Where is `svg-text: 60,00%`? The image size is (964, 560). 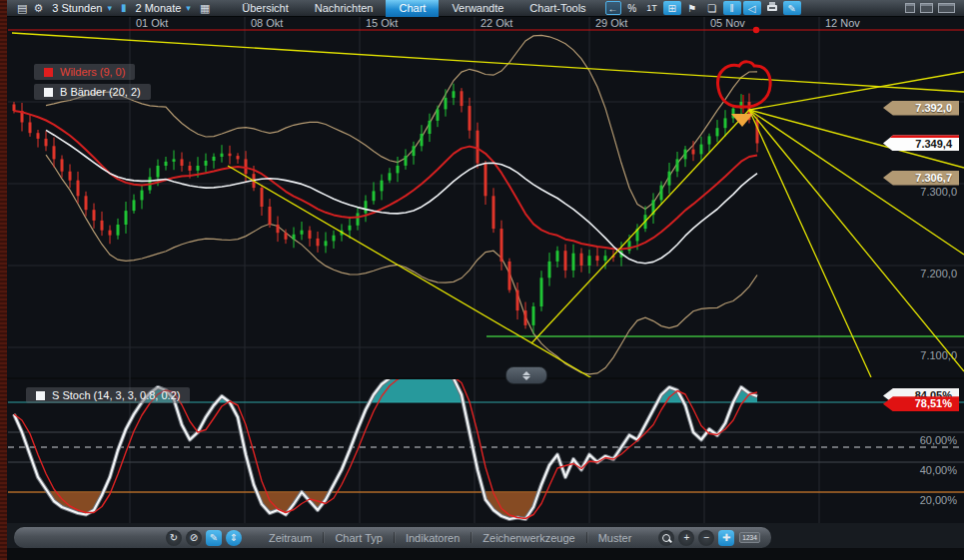 svg-text: 60,00% is located at coordinates (939, 440).